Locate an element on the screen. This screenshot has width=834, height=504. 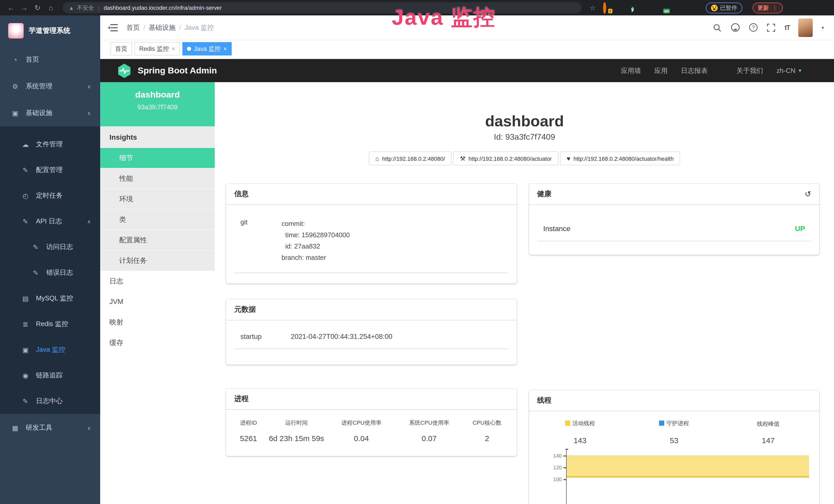
app-logo is located at coordinates (16, 31).